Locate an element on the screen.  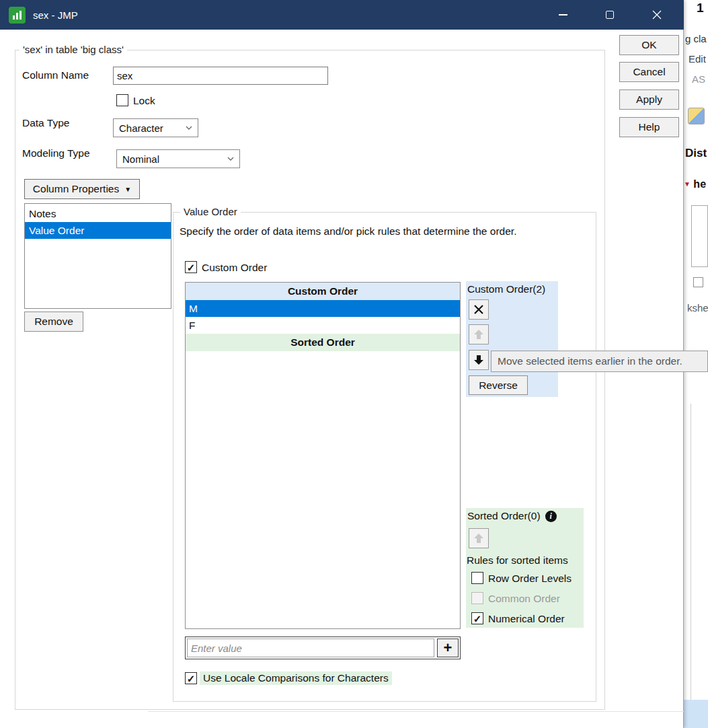
properties-listbox: Notes Value Order is located at coordinates (98, 256).